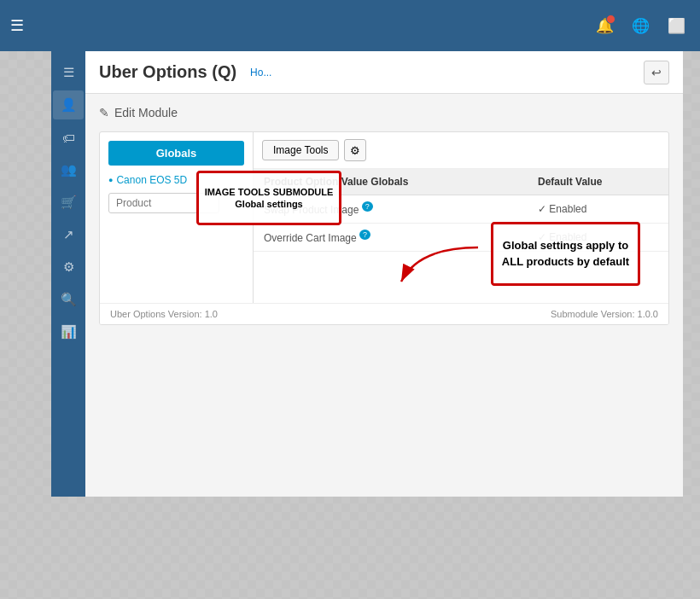 This screenshot has height=599, width=700. I want to click on global-top-bar: ☰ 🔔 🌐 ⬜, so click(350, 26).